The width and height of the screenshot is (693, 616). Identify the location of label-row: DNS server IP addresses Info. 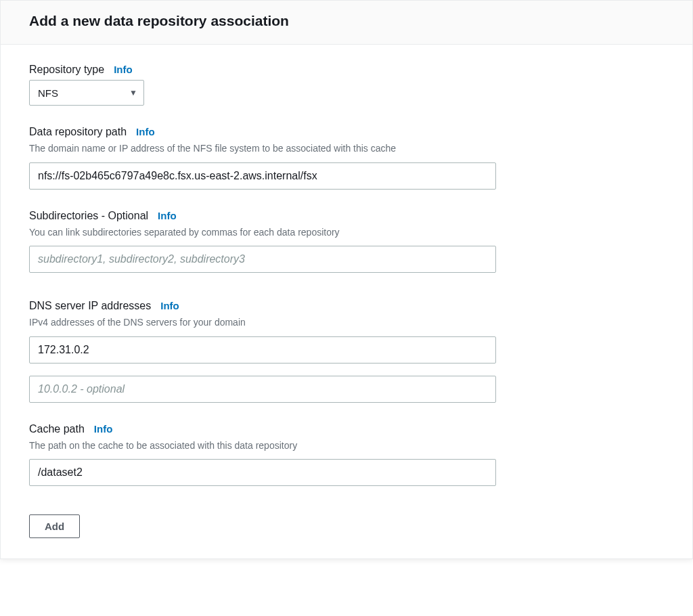
(351, 306).